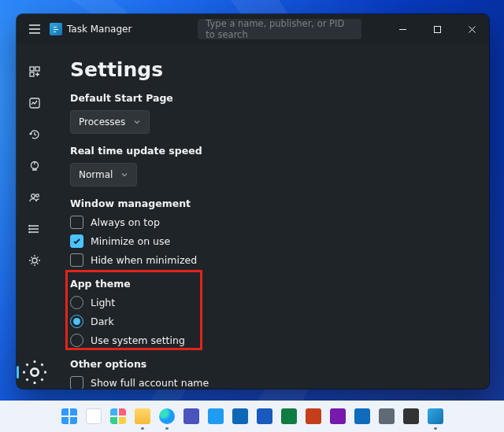 The height and width of the screenshot is (432, 504). I want to click on taskbar-widgets, so click(118, 416).